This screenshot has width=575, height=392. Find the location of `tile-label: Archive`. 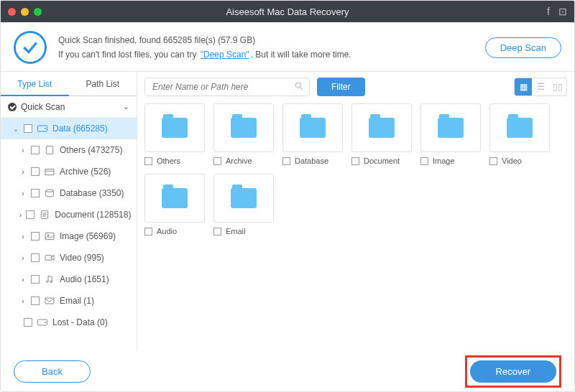

tile-label: Archive is located at coordinates (239, 161).